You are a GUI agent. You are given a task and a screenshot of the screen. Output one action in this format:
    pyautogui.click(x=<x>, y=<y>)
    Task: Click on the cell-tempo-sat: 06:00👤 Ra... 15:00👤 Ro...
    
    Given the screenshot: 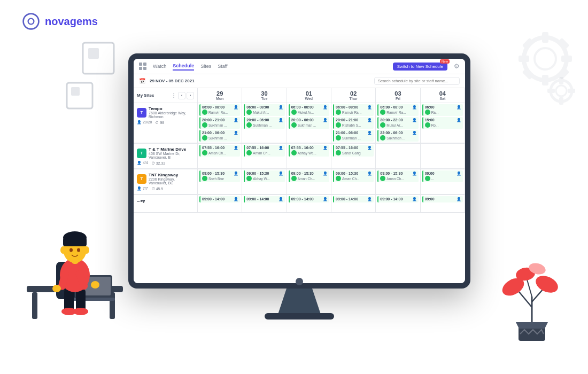 What is the action you would take?
    pyautogui.click(x=443, y=123)
    